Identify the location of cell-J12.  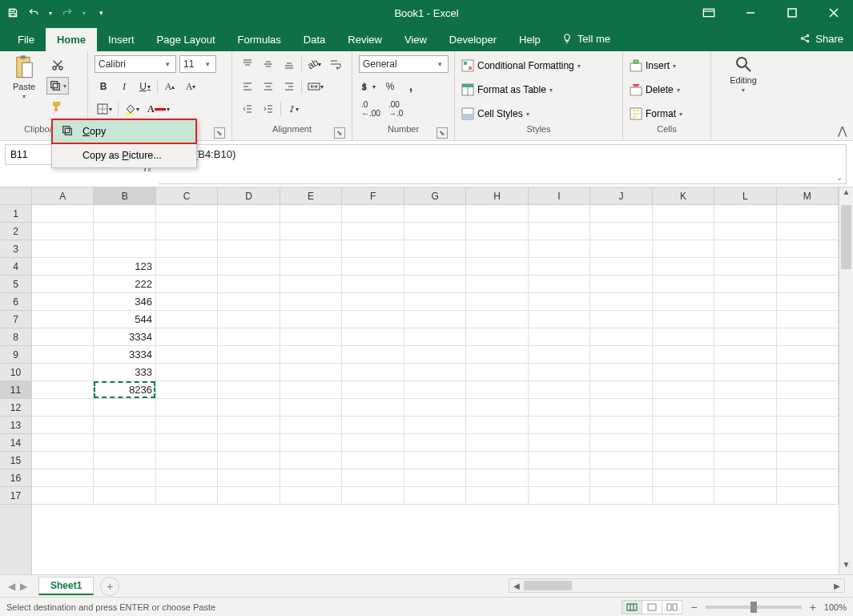
(622, 408).